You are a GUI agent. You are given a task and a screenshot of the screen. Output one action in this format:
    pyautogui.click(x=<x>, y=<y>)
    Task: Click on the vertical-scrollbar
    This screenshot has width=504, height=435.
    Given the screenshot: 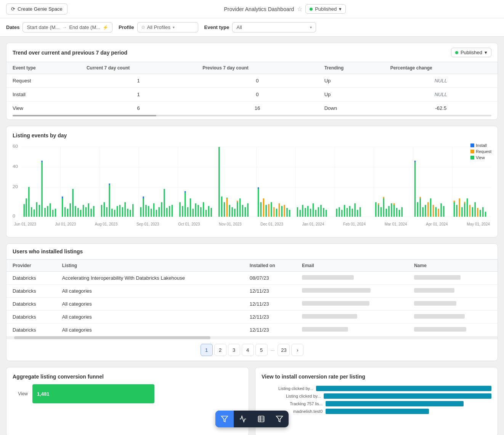 What is the action you would take?
    pyautogui.click(x=252, y=116)
    